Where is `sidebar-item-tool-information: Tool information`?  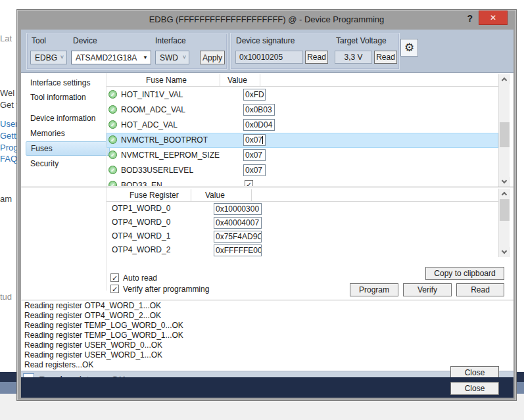 sidebar-item-tool-information: Tool information is located at coordinates (68, 97).